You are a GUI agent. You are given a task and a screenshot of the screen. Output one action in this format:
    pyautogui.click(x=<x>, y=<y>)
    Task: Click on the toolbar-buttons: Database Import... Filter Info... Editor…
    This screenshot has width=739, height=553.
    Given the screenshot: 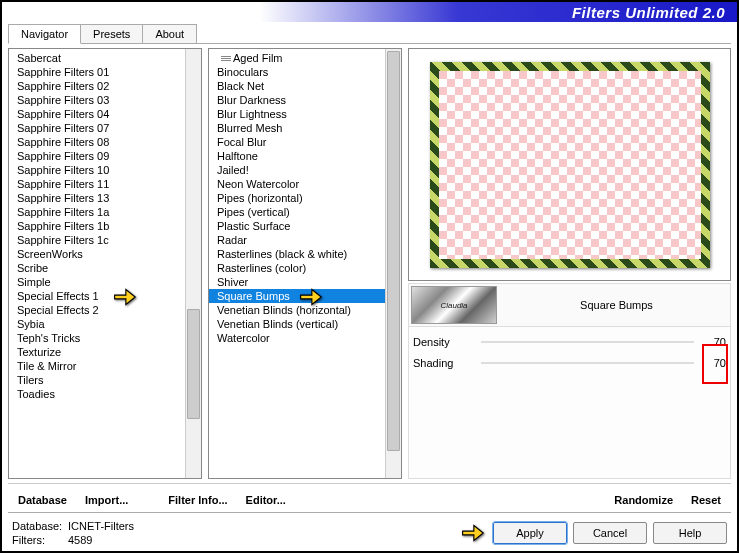 What is the action you would take?
    pyautogui.click(x=370, y=498)
    